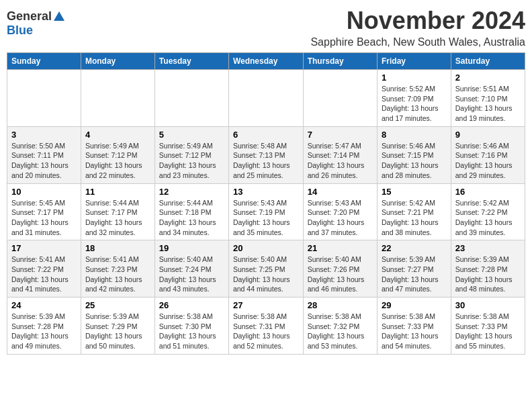 The width and height of the screenshot is (532, 411). Describe the element at coordinates (44, 248) in the screenshot. I see `day-number: 17` at that location.